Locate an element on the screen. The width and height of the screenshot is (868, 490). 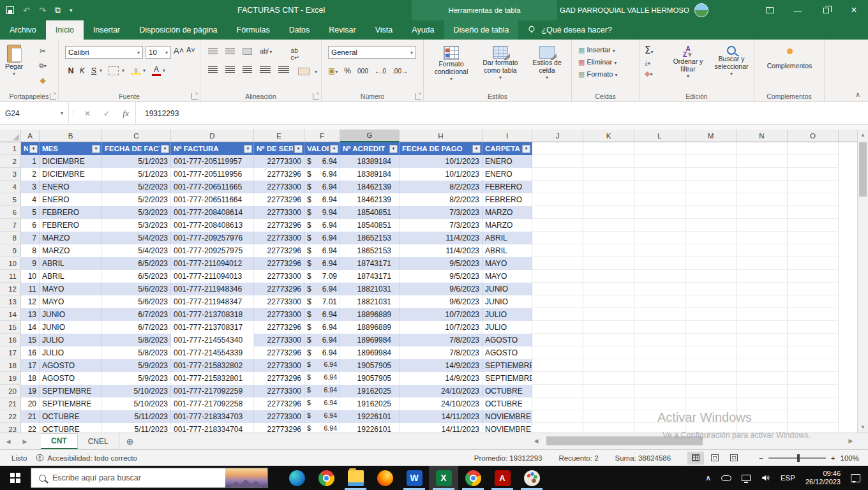
sheet-tab-cnel: CNEL is located at coordinates (98, 442).